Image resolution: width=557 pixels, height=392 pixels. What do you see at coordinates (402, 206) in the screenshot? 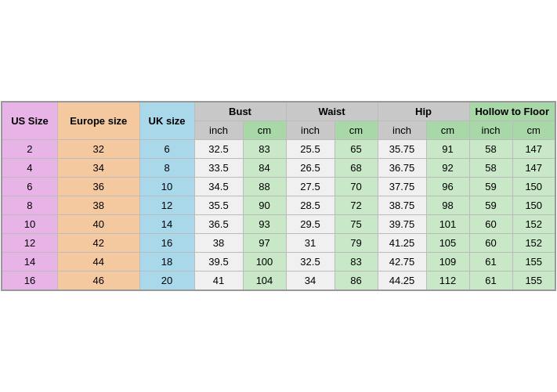
I see `hip-inch-cell: 38.75` at bounding box center [402, 206].